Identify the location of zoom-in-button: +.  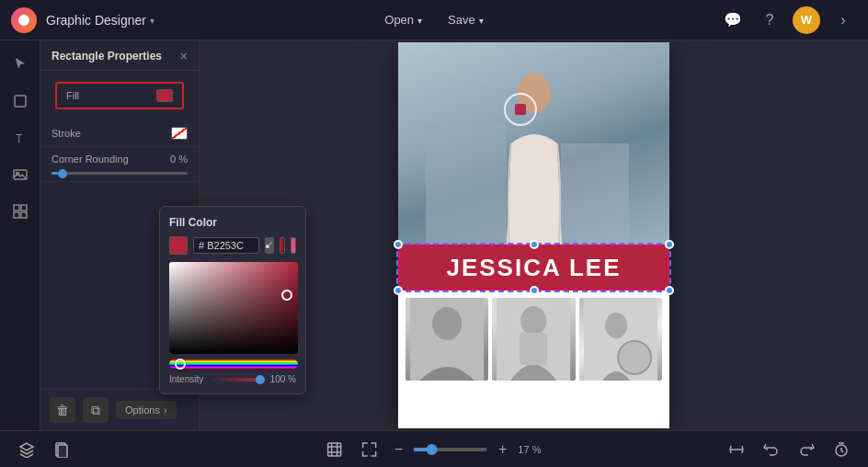
(502, 450).